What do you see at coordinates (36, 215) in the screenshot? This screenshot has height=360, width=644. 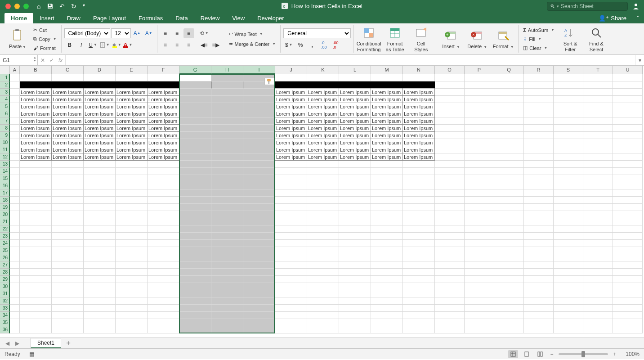 I see `cell-B20` at bounding box center [36, 215].